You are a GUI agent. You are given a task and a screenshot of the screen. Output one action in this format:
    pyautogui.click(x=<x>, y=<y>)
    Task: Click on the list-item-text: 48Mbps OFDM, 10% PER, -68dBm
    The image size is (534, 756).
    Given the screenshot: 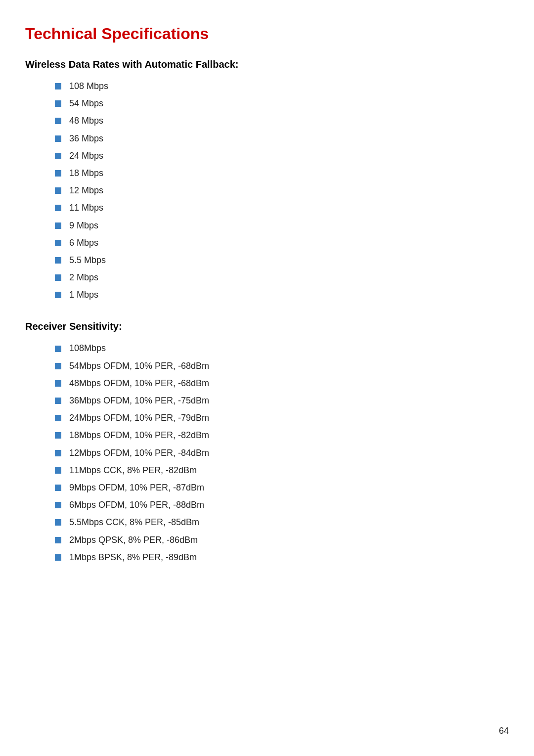 What is the action you would take?
    pyautogui.click(x=139, y=384)
    